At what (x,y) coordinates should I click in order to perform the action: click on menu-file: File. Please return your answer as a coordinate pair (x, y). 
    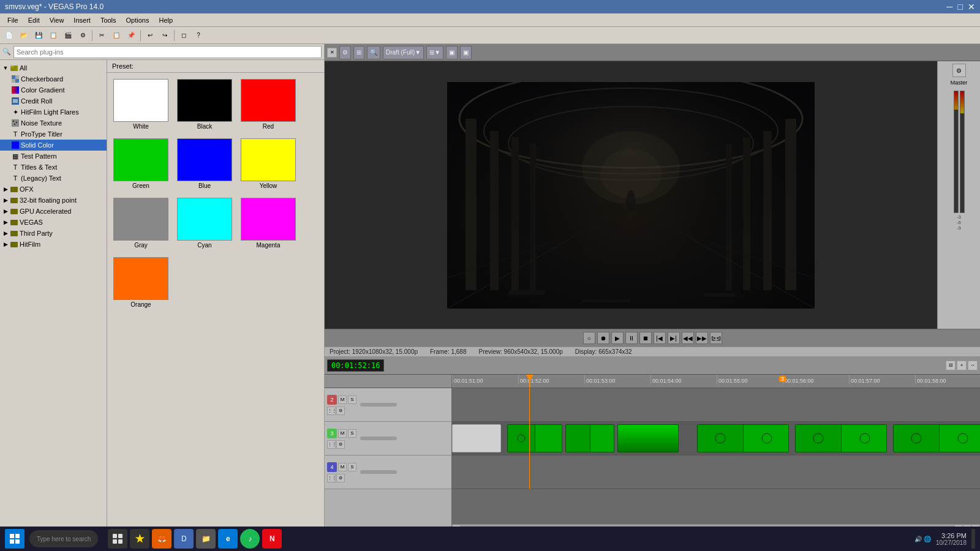
    Looking at the image, I should click on (13, 20).